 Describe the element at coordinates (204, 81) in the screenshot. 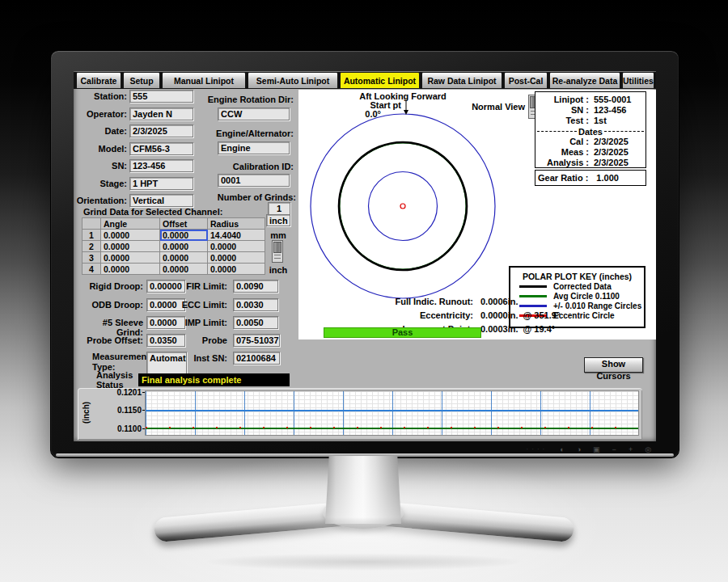

I see `tab-manual-linipot: Manual Linipot` at that location.